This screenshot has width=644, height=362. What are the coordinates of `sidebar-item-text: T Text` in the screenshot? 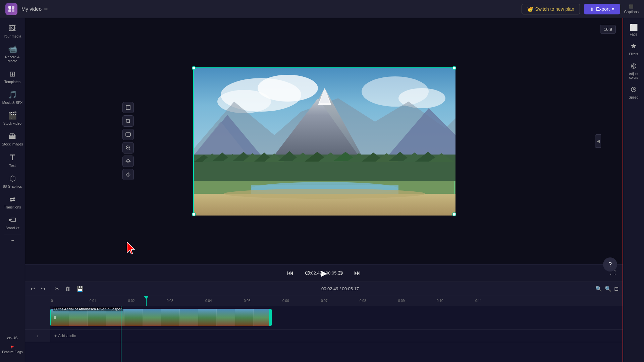 It's located at (13, 160).